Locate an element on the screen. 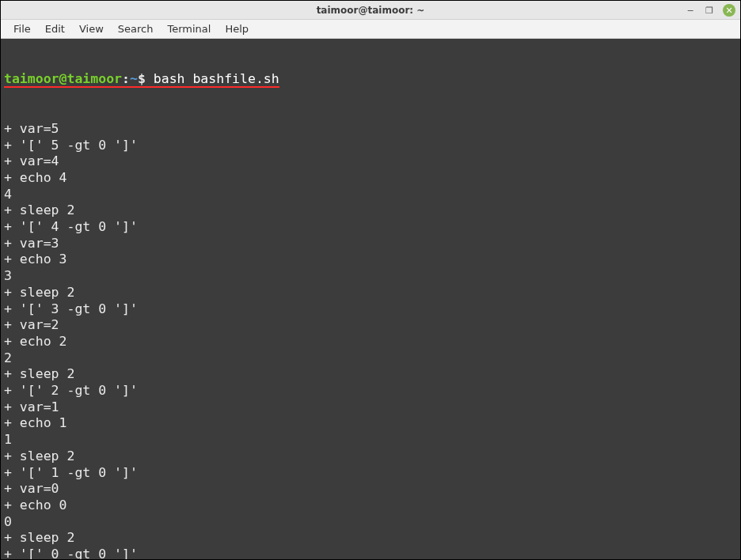 This screenshot has width=741, height=560. output-line: + var=0 is located at coordinates (370, 489).